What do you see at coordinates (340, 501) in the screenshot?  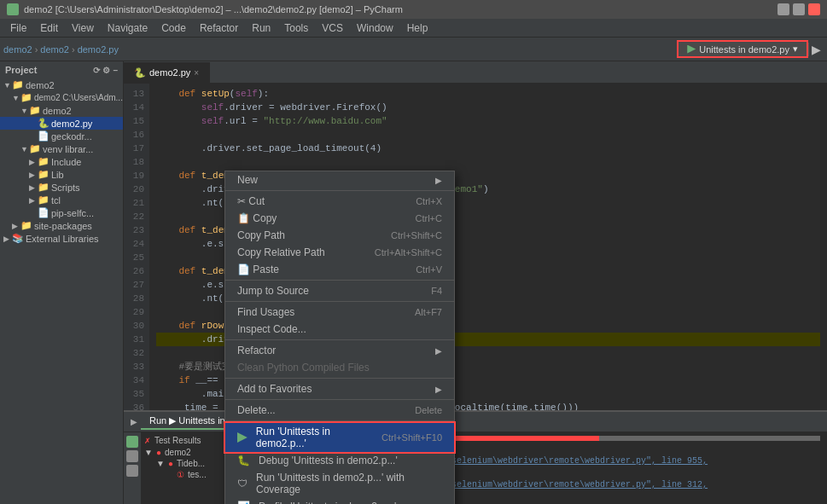 I see `cm-profile: 📊 Profile 'Unittests in demo2.p...'` at bounding box center [340, 501].